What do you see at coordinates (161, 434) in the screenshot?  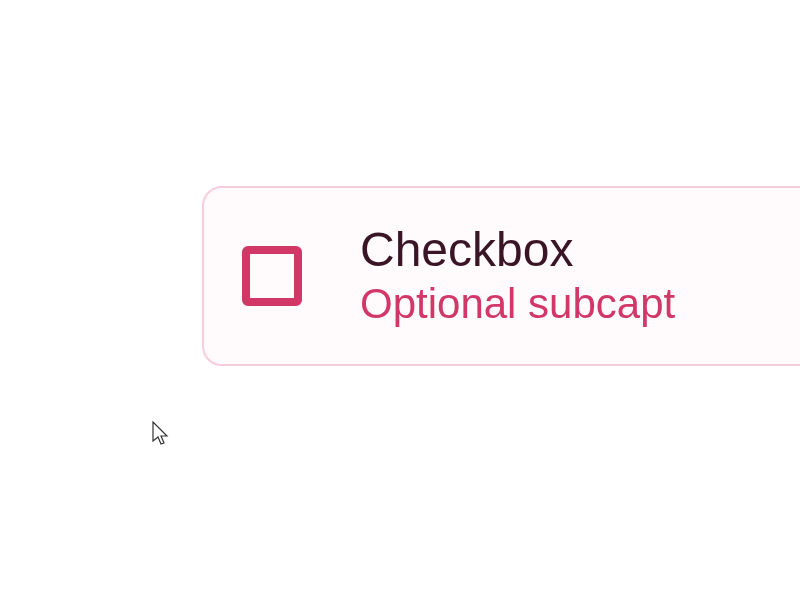 I see `cursor-icon` at bounding box center [161, 434].